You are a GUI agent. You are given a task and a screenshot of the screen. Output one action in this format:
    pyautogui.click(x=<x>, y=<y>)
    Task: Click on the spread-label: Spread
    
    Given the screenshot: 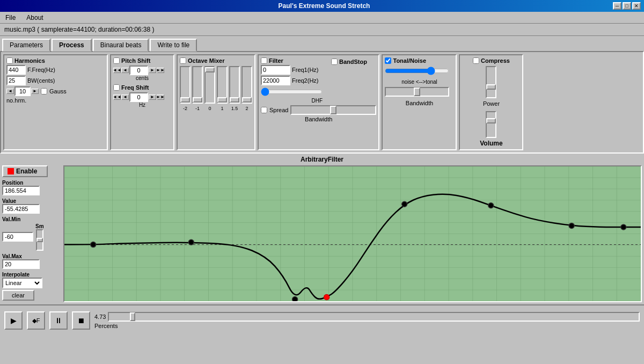 What is the action you would take?
    pyautogui.click(x=279, y=110)
    